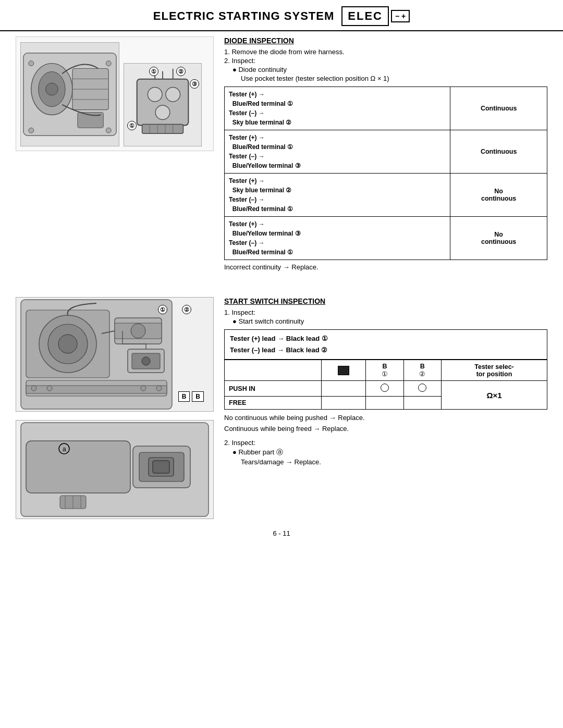 This screenshot has height=728, width=563. Describe the element at coordinates (422, 403) in the screenshot. I see `free-b2` at that location.